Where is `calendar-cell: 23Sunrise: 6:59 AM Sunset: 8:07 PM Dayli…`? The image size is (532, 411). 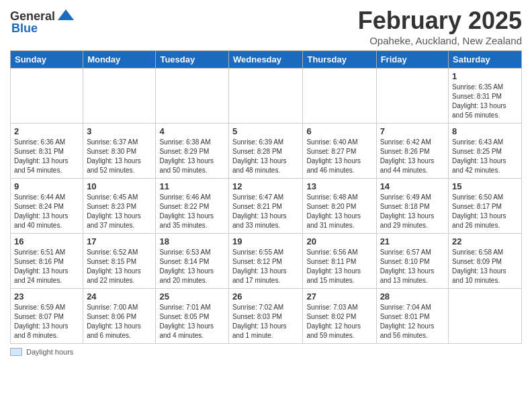 calendar-cell: 23Sunrise: 6:59 AM Sunset: 8:07 PM Dayli… is located at coordinates (47, 316).